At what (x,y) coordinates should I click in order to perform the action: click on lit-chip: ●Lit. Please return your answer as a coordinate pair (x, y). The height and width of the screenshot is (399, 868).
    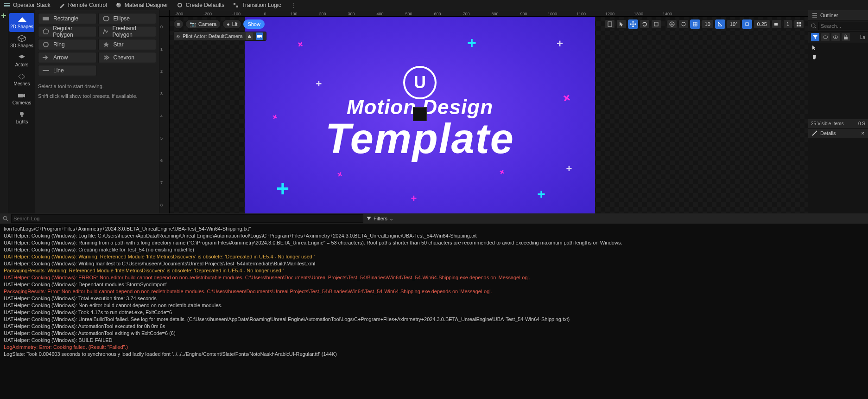
    Looking at the image, I should click on (232, 24).